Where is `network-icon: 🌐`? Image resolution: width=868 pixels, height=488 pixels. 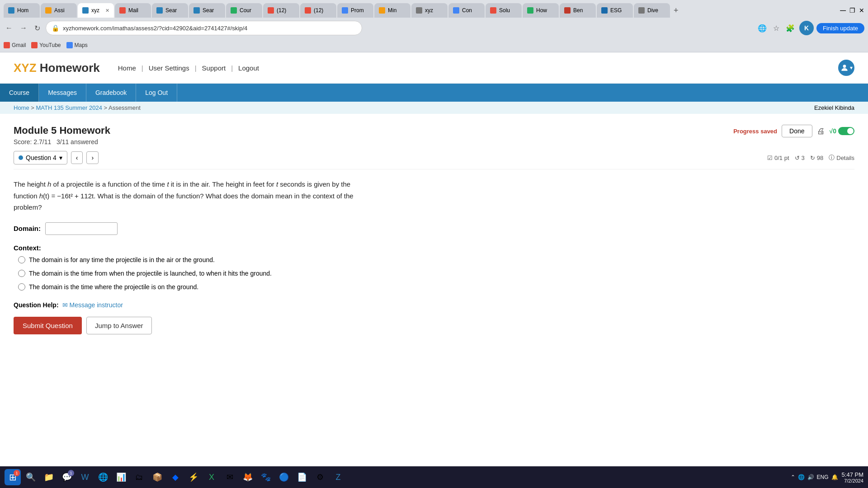 network-icon: 🌐 is located at coordinates (801, 477).